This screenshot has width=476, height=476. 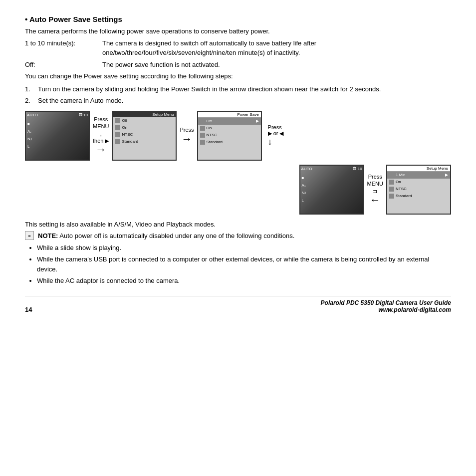 What do you see at coordinates (101, 130) in the screenshot?
I see `press-menu-label: PressMENU,then ▶` at bounding box center [101, 130].